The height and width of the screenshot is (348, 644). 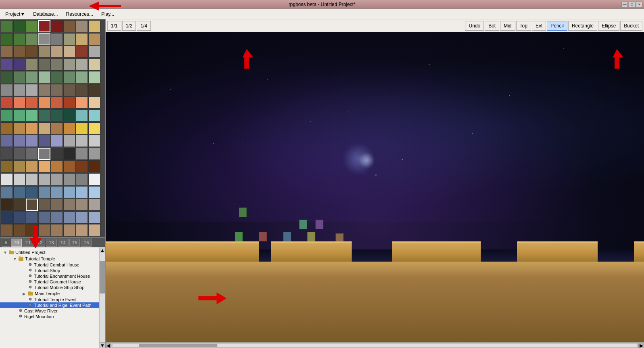 What do you see at coordinates (375, 346) in the screenshot?
I see `scrollbar-track` at bounding box center [375, 346].